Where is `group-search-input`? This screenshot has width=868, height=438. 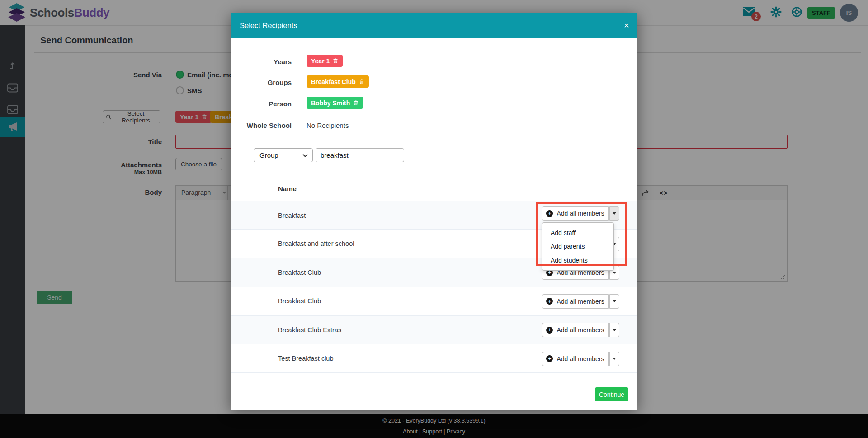
group-search-input is located at coordinates (360, 155).